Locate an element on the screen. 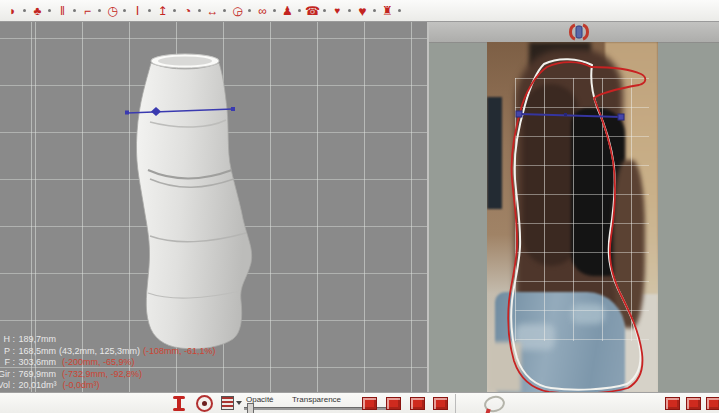  heart-small-tool-icon: ♥ is located at coordinates (338, 11).